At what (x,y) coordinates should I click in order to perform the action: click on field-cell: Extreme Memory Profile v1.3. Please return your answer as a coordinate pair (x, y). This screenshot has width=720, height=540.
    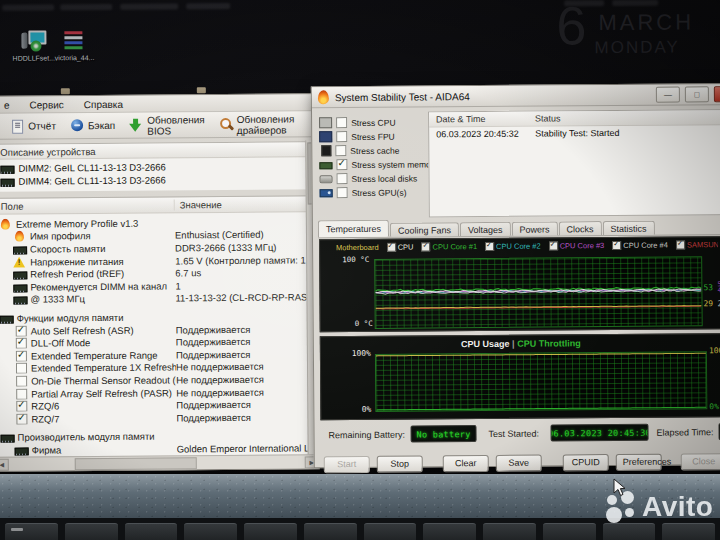
    Looking at the image, I should click on (88, 223).